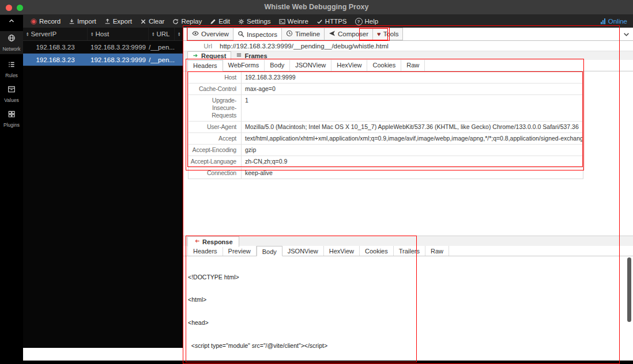 This screenshot has height=364, width=633. I want to click on window-title: Whistle Web Debugging Proxy, so click(316, 7).